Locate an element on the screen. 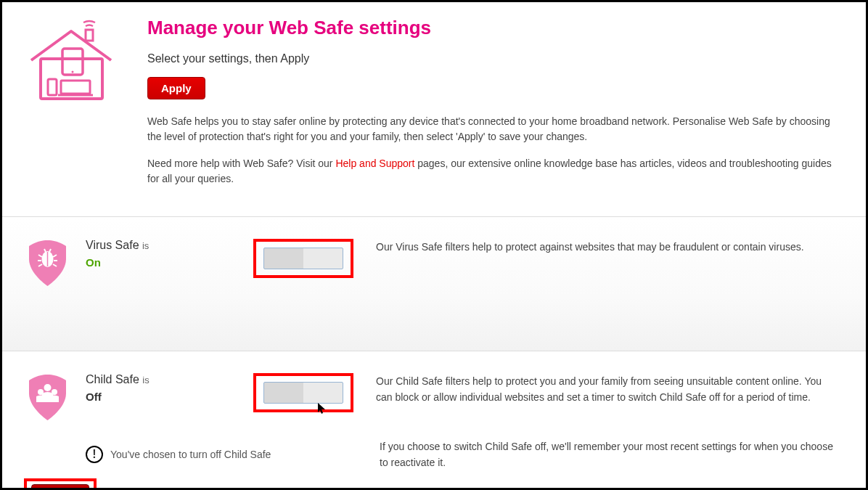 The width and height of the screenshot is (868, 490). bottom-row: Apply Report a website that you think sh… is located at coordinates (434, 484).